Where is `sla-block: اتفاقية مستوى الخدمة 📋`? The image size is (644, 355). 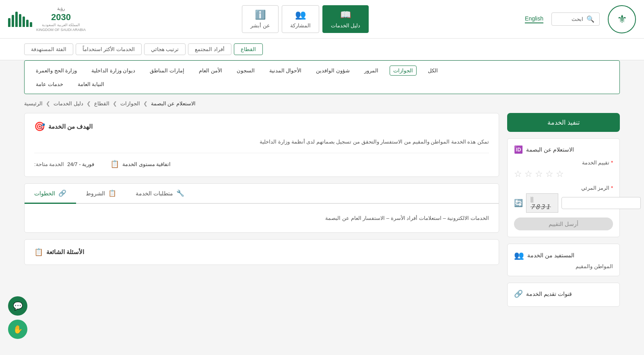 sla-block: اتفاقية مستوى الخدمة 📋 is located at coordinates (140, 164).